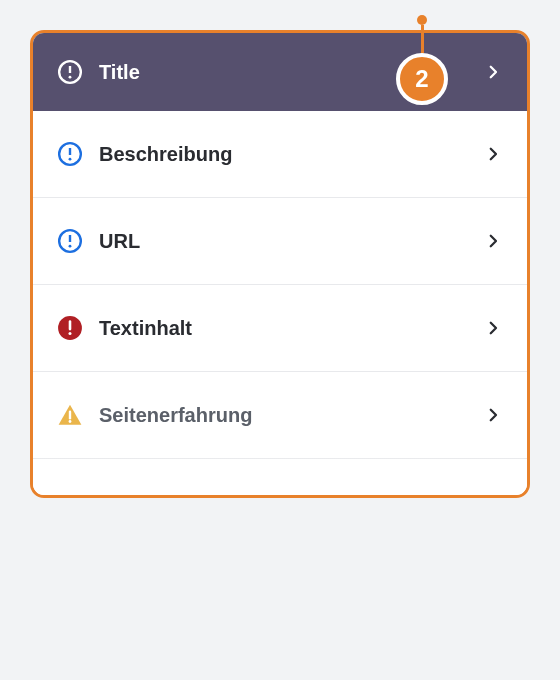  Describe the element at coordinates (283, 328) in the screenshot. I see `row-label: Textinhalt` at that location.